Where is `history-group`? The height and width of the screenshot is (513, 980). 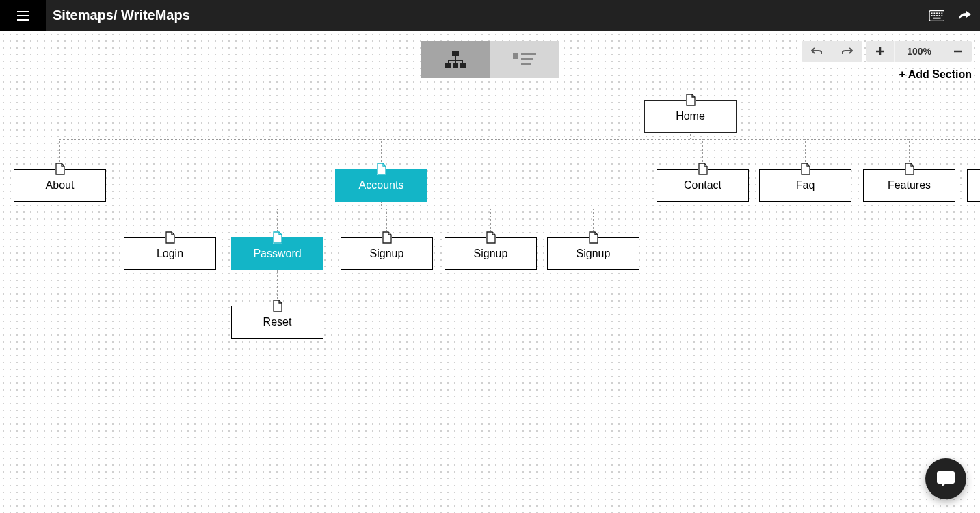
history-group is located at coordinates (832, 51).